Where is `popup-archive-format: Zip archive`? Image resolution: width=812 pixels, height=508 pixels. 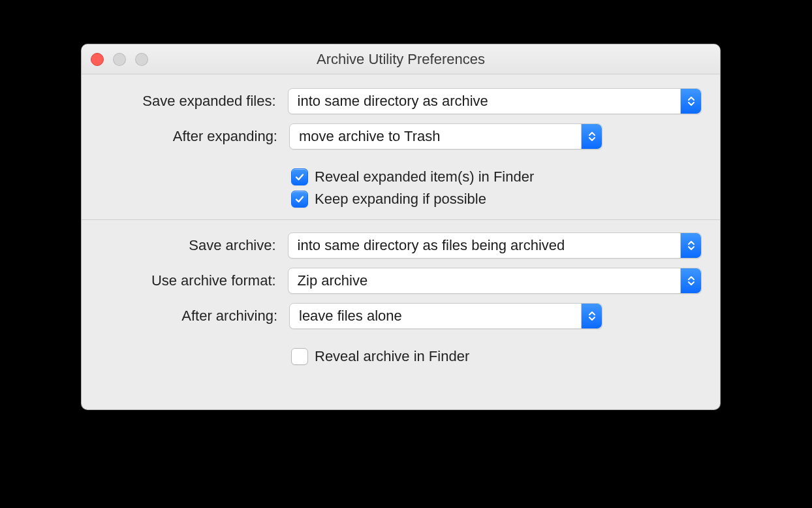 popup-archive-format: Zip archive is located at coordinates (495, 281).